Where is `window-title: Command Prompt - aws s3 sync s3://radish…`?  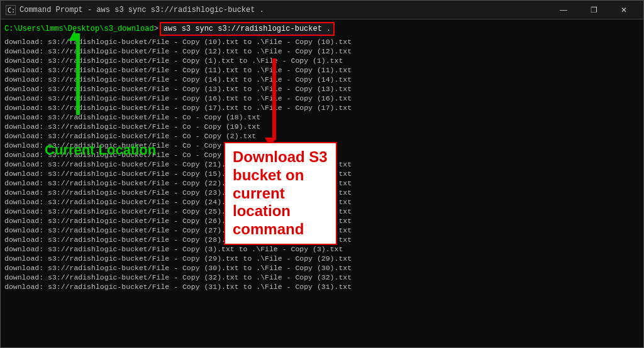 window-title: Command Prompt - aws s3 sync s3://radish… is located at coordinates (142, 10).